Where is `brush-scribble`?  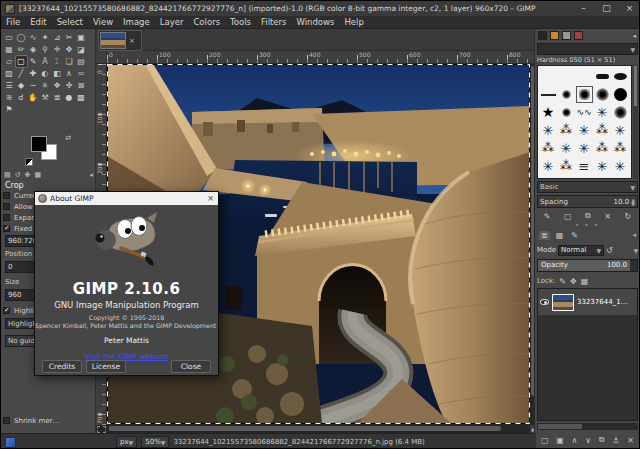
brush-scribble is located at coordinates (584, 112).